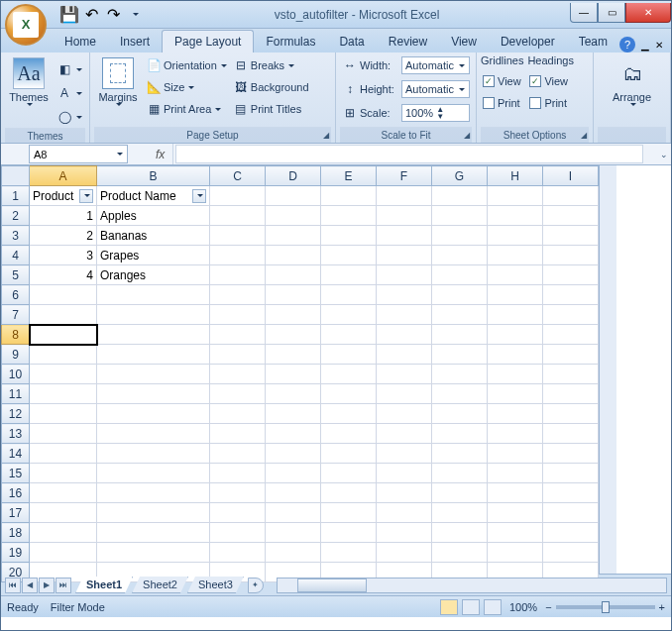 This screenshot has width=672, height=631. What do you see at coordinates (63, 533) in the screenshot?
I see `cell-A18` at bounding box center [63, 533].